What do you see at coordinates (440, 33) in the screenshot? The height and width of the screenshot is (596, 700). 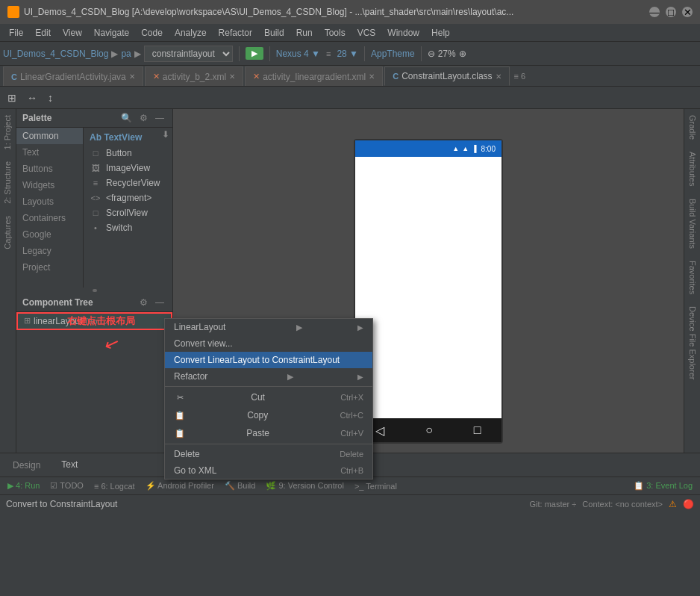 I see `menu-help: Help` at bounding box center [440, 33].